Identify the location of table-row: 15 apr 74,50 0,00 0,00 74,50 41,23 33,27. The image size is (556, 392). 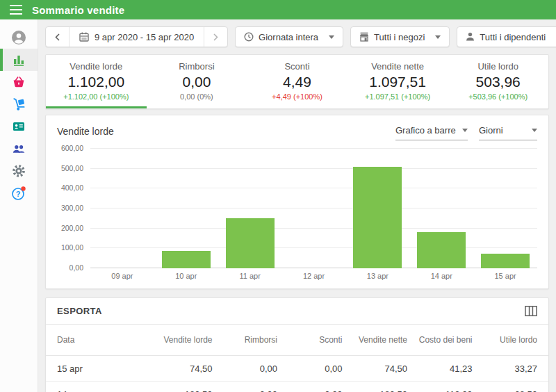
(297, 368).